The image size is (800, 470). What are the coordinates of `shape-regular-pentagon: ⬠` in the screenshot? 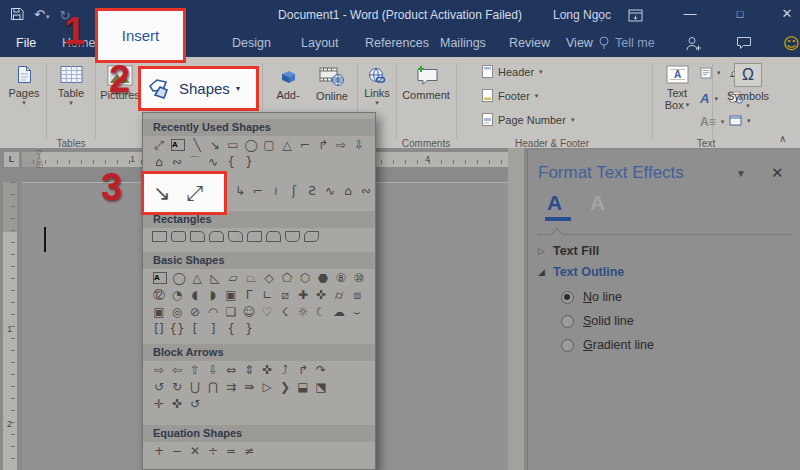 It's located at (287, 278).